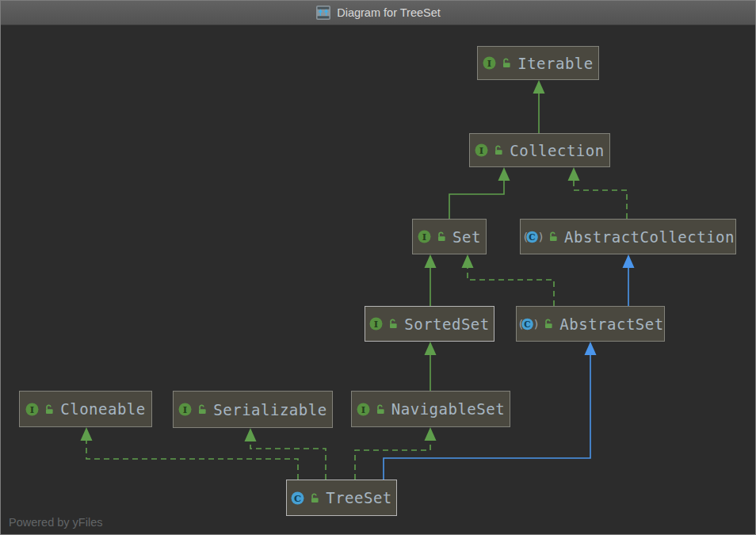 This screenshot has height=535, width=756. I want to click on class-name-label: Iterable, so click(556, 63).